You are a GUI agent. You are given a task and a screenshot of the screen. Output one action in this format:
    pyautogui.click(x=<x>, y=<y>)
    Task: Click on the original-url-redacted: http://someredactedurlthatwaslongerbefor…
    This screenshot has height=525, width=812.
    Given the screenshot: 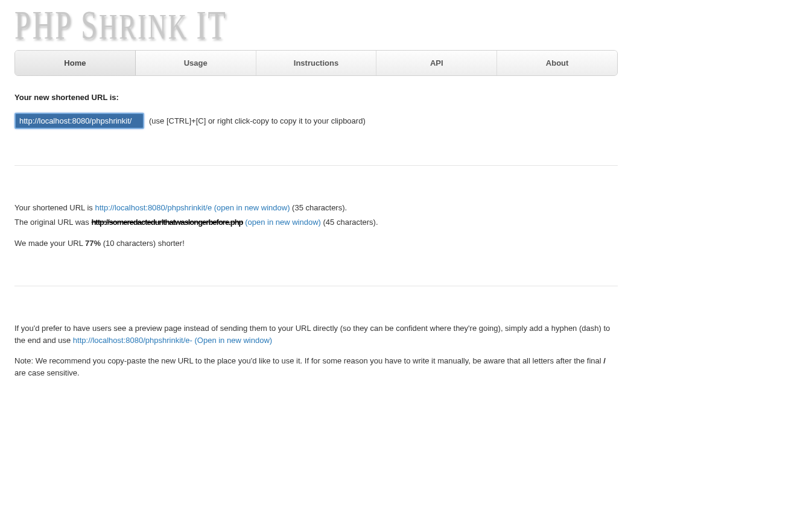 What is the action you would take?
    pyautogui.click(x=167, y=222)
    